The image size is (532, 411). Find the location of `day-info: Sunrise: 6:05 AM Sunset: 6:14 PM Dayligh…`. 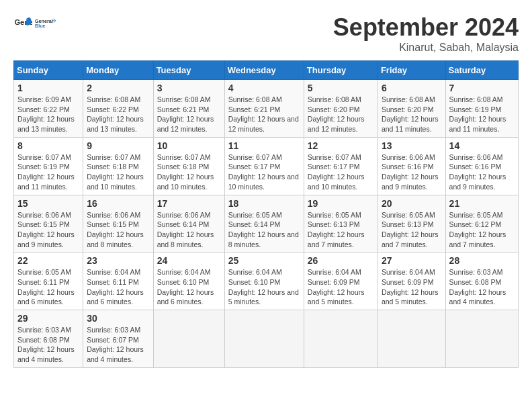

day-info: Sunrise: 6:05 AM Sunset: 6:14 PM Dayligh… is located at coordinates (265, 230).